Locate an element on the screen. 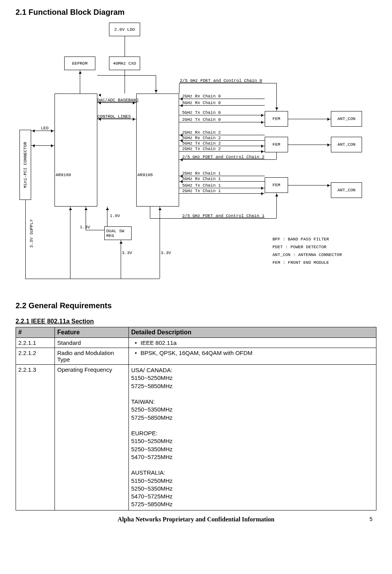  box-ldo: 2.0V LDO is located at coordinates (125, 30).